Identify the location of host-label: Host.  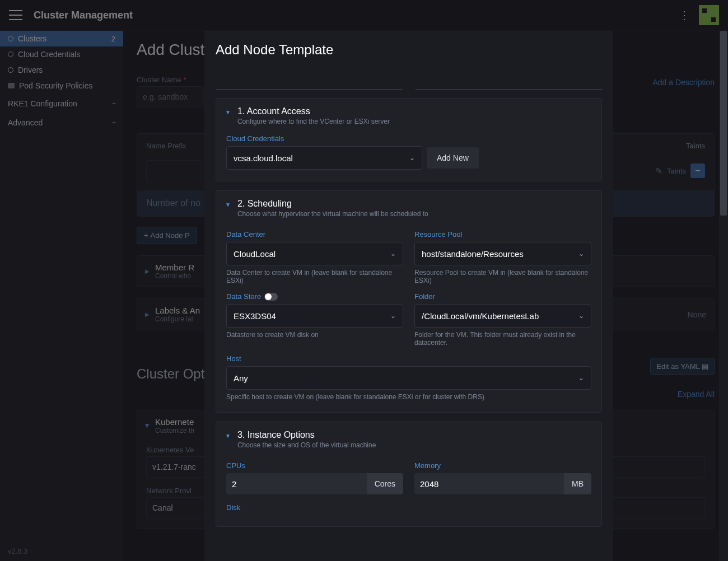
(409, 358).